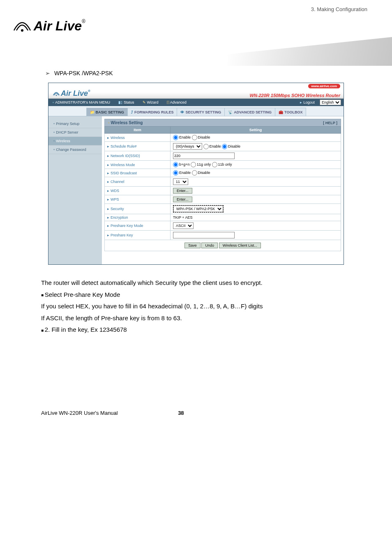 The height and width of the screenshot is (555, 392). I want to click on channel-select: 11, so click(181, 182).